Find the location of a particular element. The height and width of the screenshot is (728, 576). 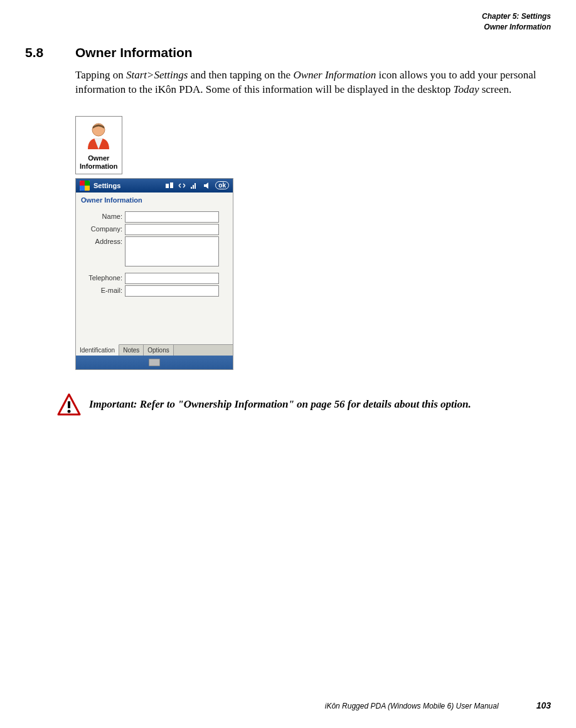

name-label: Name: is located at coordinates (104, 217).